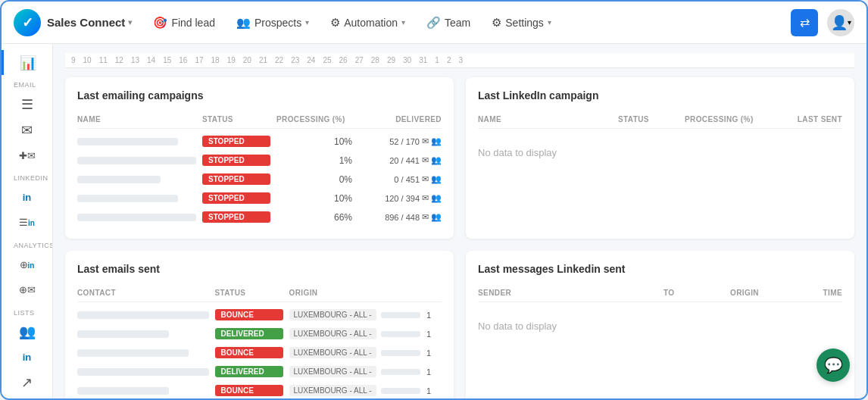 This screenshot has height=400, width=868. I want to click on sidebar: 📊 EMAIL ☰ ✉ ✚✉ LINKEDIN in ☰in ANALYTICS…, so click(27, 222).